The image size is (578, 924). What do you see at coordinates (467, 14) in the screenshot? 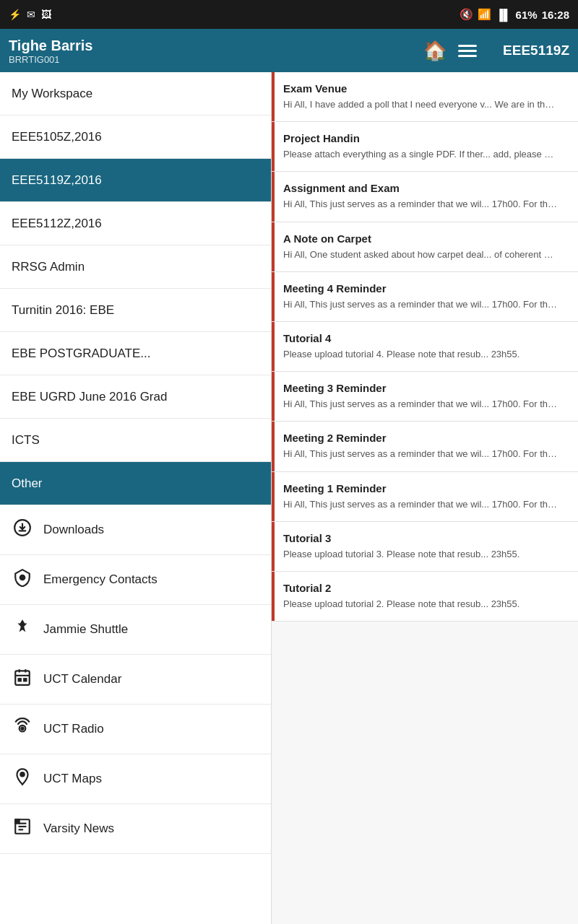
I see `mute-icon: 🔇` at bounding box center [467, 14].